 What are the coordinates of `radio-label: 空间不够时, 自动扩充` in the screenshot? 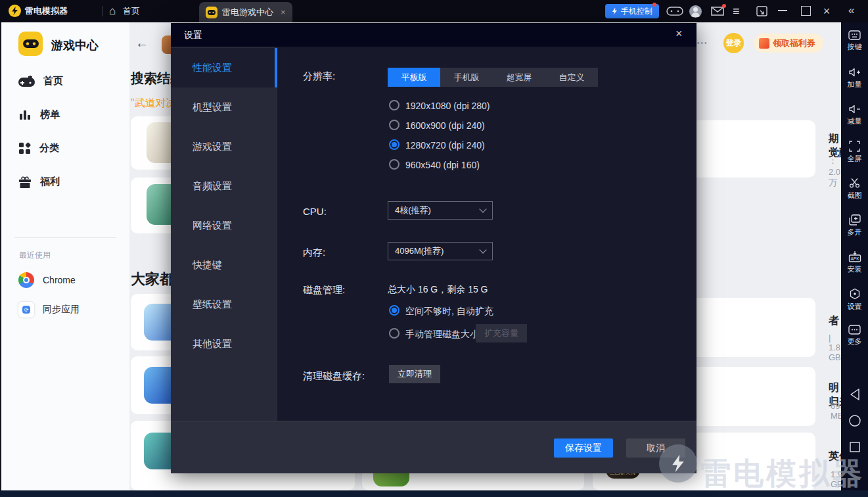 It's located at (449, 312).